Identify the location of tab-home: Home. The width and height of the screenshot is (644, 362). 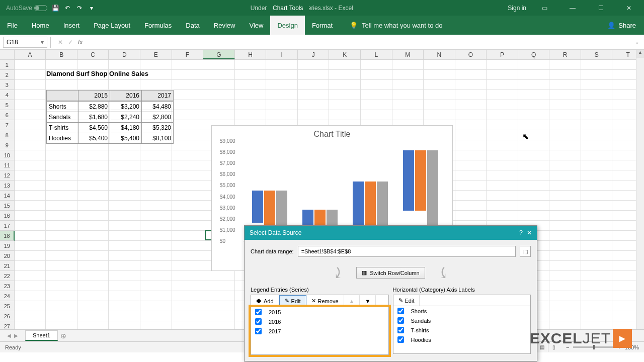
(40, 25).